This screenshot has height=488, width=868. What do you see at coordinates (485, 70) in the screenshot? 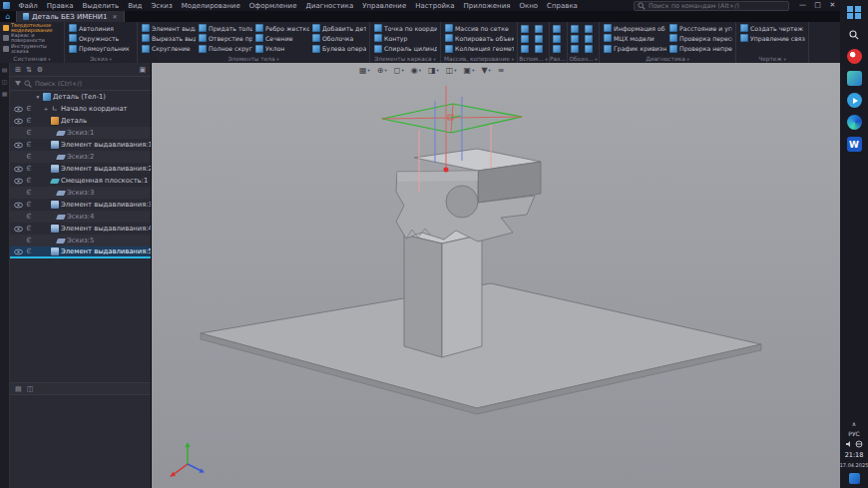
I see `filter-button: ▼▾` at bounding box center [485, 70].